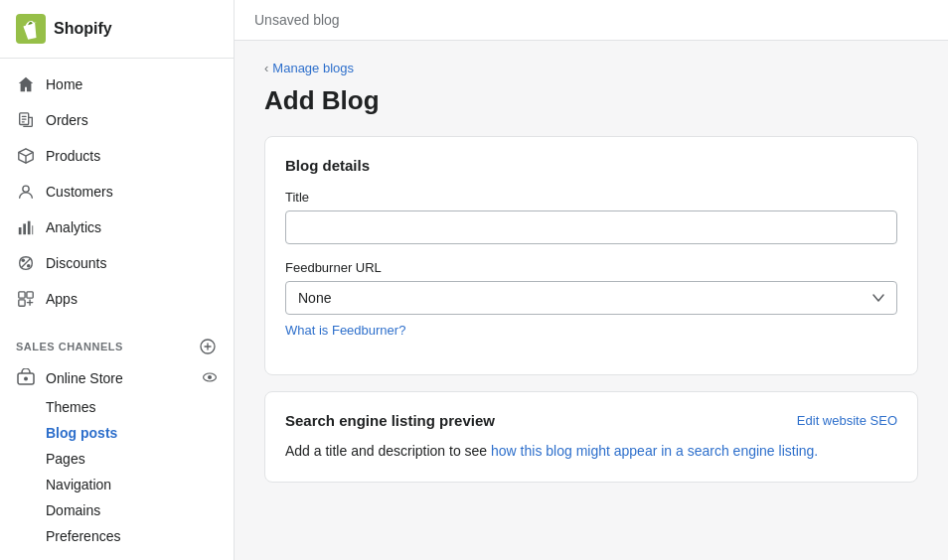  What do you see at coordinates (591, 421) in the screenshot?
I see `seo-card-header: Search engine listing preview Edit websi…` at bounding box center [591, 421].